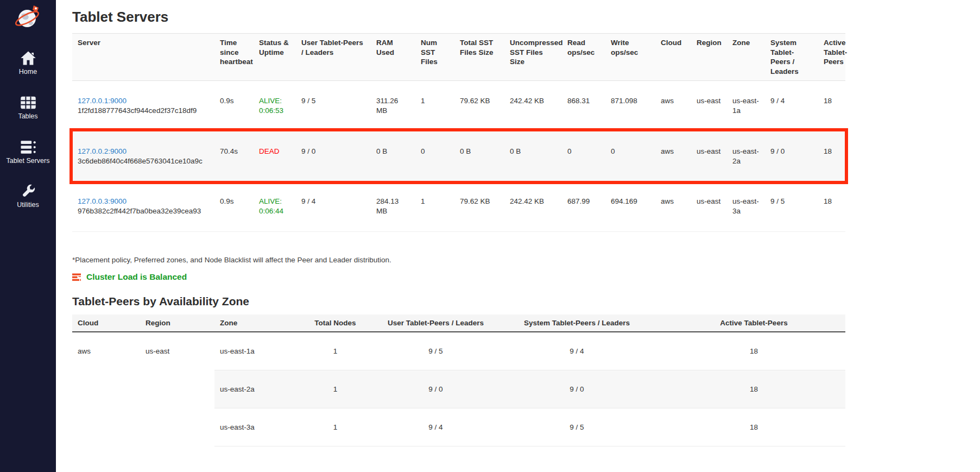  I want to click on cell-zone: us-east-3a, so click(746, 206).